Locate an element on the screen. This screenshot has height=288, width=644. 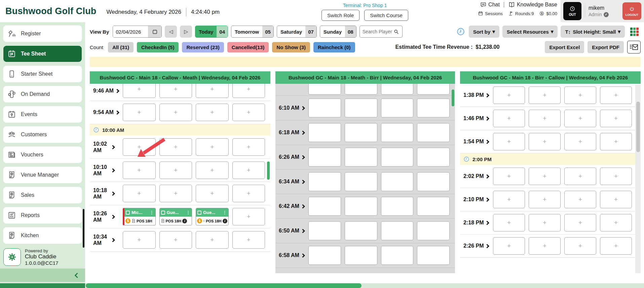
export-excel-button: Export Excel is located at coordinates (564, 47).